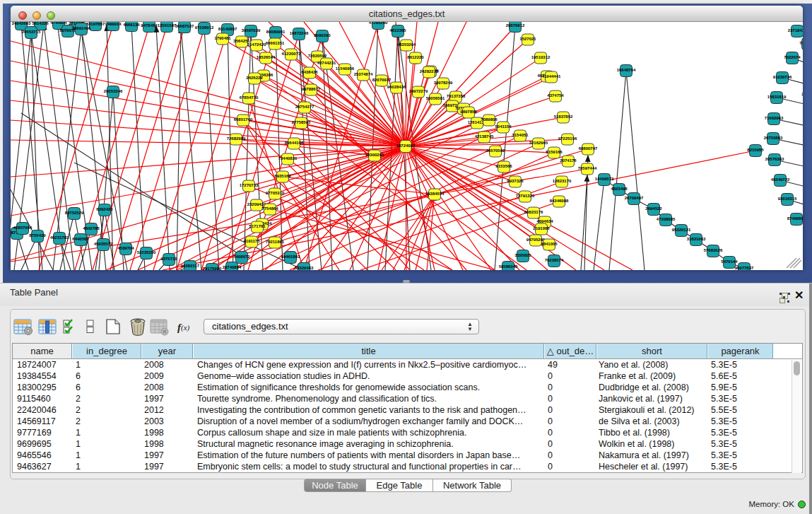  Describe the element at coordinates (796, 30) in the screenshot. I see `svg-text: 23718431` at that location.